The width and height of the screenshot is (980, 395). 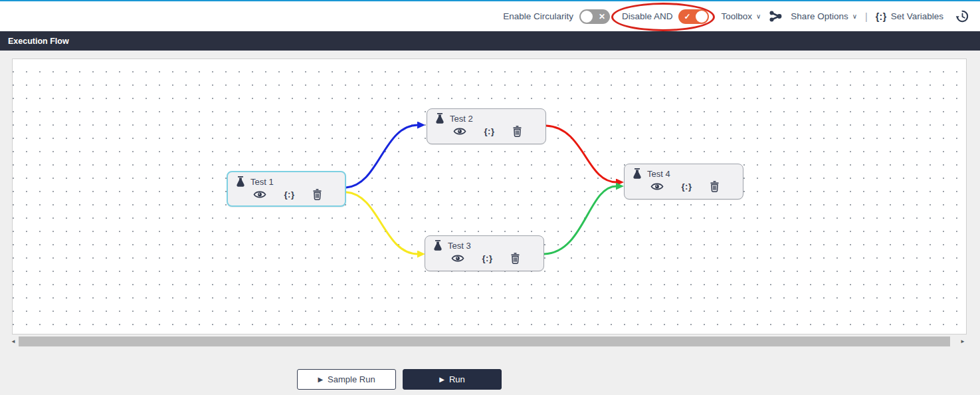 I want to click on disable-and-group: Disable AND ✓, so click(x=666, y=17).